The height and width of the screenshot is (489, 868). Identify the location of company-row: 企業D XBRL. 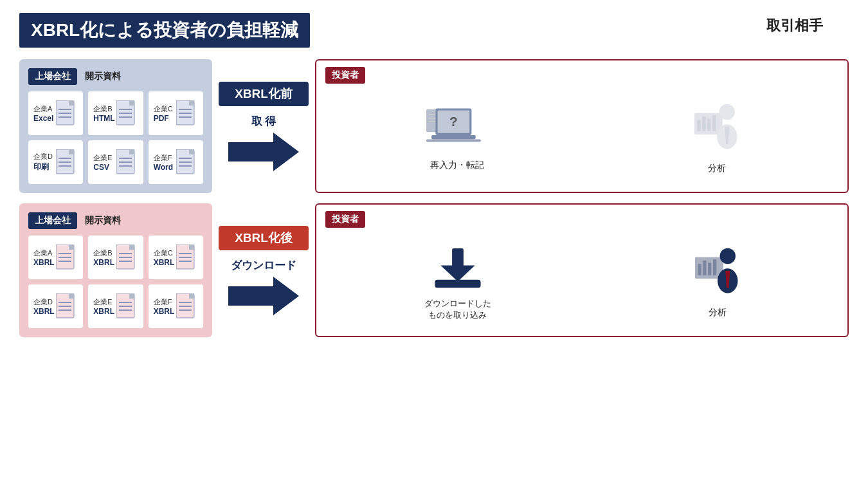
(55, 306).